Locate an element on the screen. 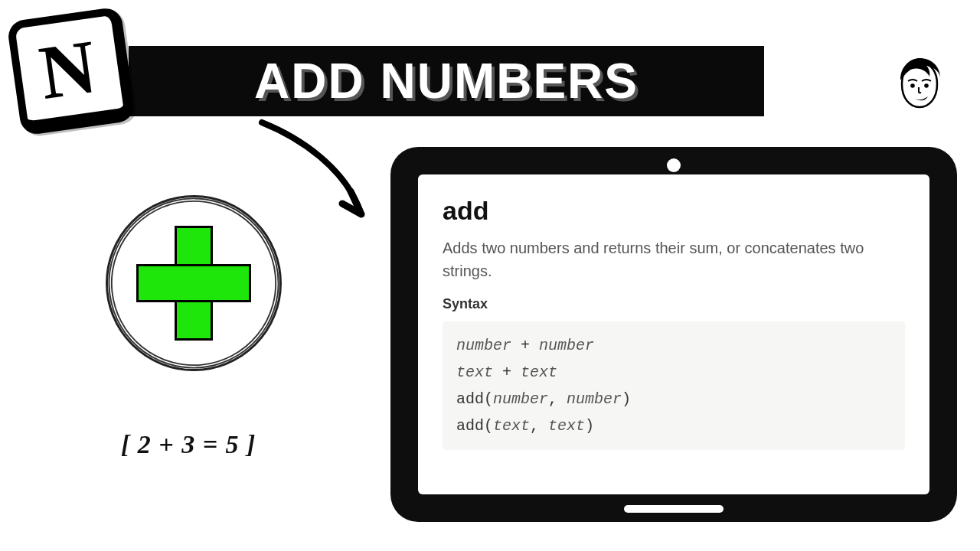 This screenshot has width=980, height=551. notion-logo-letter: N is located at coordinates (67, 70).